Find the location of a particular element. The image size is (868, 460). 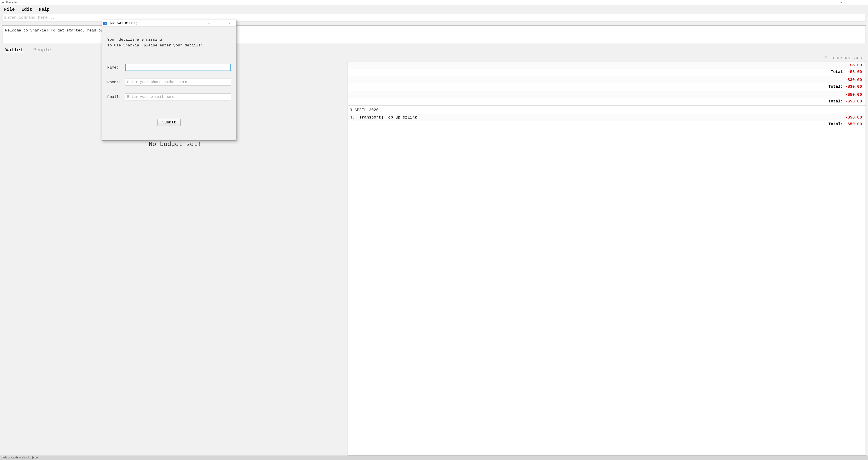

menu-file: File is located at coordinates (9, 9).